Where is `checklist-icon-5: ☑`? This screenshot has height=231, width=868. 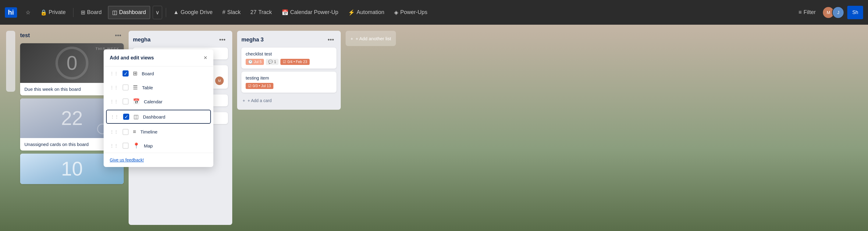 checklist-icon-5: ☑ is located at coordinates (250, 86).